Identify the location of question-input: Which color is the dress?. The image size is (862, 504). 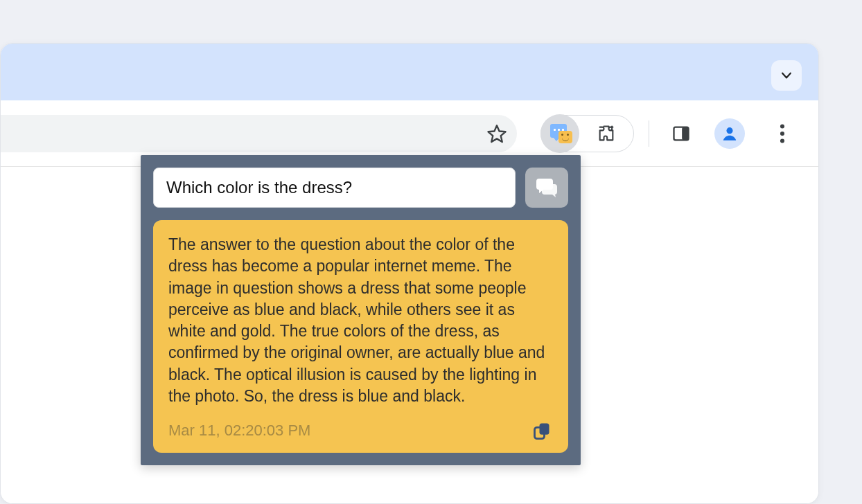
(334, 188).